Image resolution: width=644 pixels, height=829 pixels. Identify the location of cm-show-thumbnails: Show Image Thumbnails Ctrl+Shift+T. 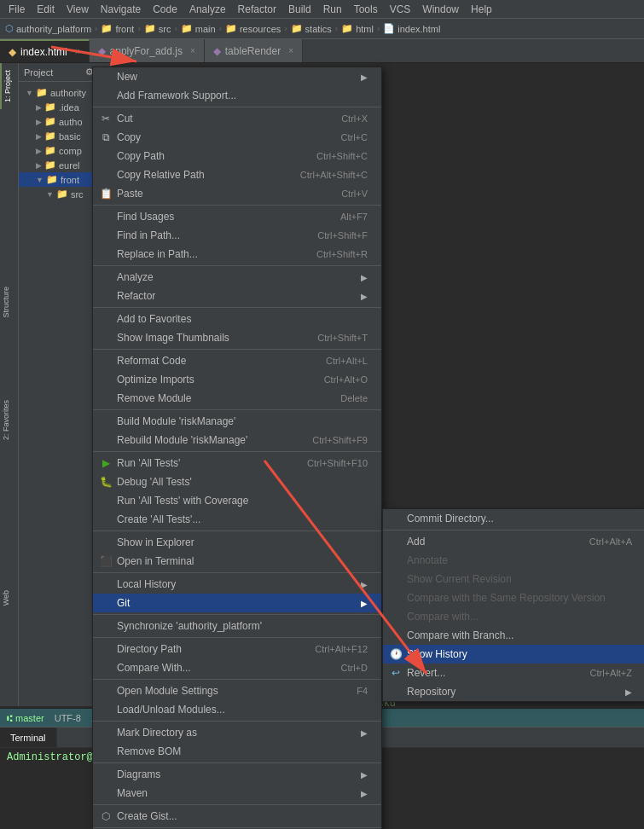
(237, 338).